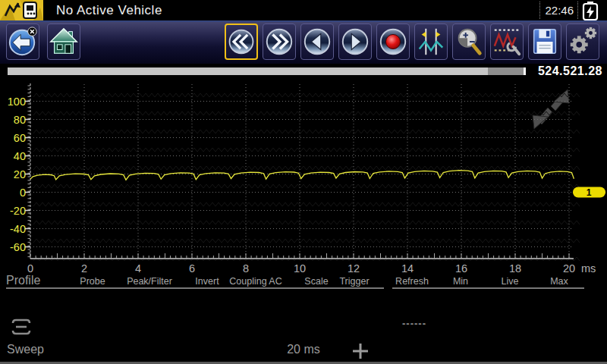 This screenshot has width=607, height=364. I want to click on save-floppy-icon, so click(545, 42).